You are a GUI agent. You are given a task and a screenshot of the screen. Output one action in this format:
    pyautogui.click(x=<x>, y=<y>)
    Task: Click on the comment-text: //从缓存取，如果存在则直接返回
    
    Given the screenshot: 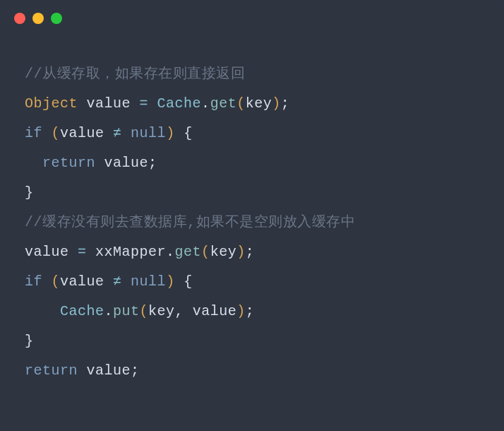 What is the action you would take?
    pyautogui.click(x=135, y=73)
    